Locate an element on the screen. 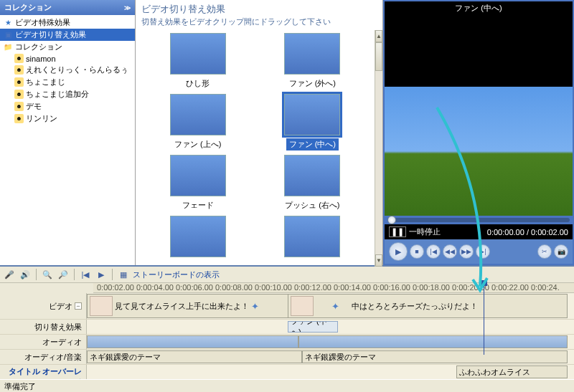  track-label-video: ビデオ− is located at coordinates (43, 306).